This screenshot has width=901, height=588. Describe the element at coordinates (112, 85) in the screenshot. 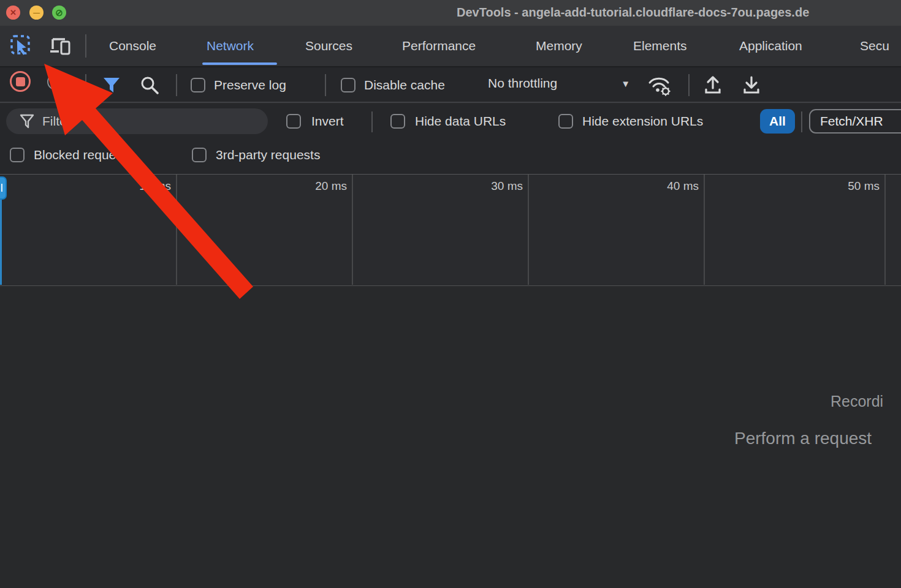

I see `filter-toggle-button` at that location.